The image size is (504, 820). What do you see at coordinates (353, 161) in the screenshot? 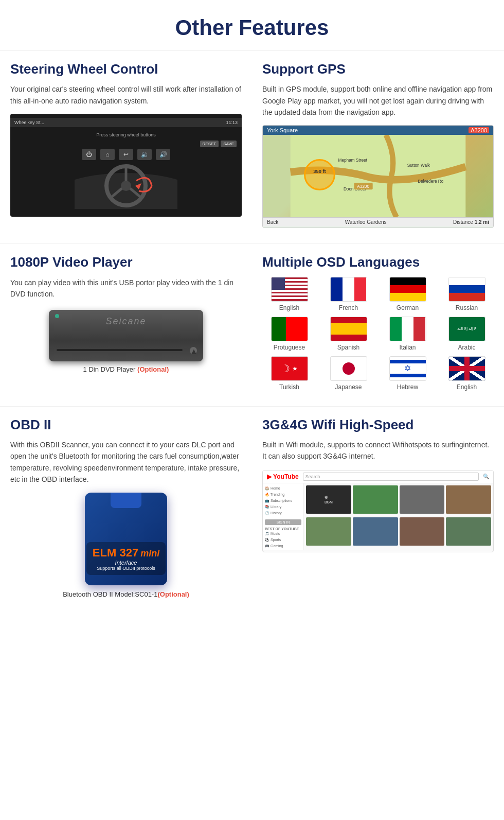
I see `svg-text: Mepham Street` at bounding box center [353, 161].